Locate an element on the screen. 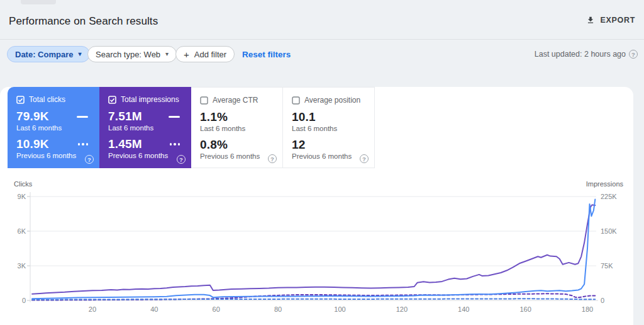 The height and width of the screenshot is (325, 644). reset-filters-link: Reset filters is located at coordinates (267, 54).